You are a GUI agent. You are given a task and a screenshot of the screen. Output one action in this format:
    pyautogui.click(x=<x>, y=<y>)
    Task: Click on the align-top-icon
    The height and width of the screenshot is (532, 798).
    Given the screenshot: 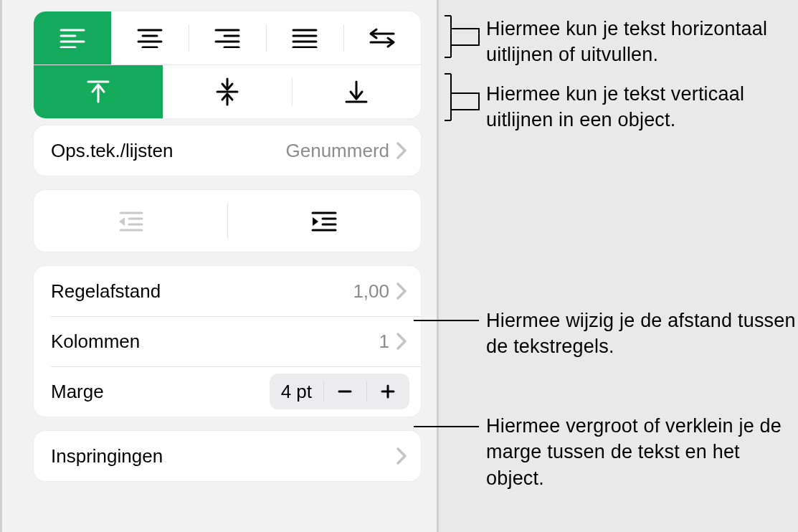 What is the action you would take?
    pyautogui.click(x=98, y=92)
    